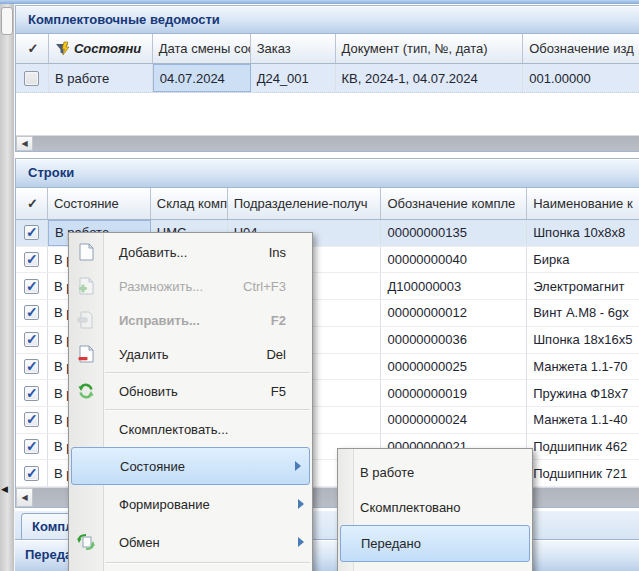 The width and height of the screenshot is (639, 571). Describe the element at coordinates (454, 340) in the screenshot. I see `cell-code: 00000000036` at that location.